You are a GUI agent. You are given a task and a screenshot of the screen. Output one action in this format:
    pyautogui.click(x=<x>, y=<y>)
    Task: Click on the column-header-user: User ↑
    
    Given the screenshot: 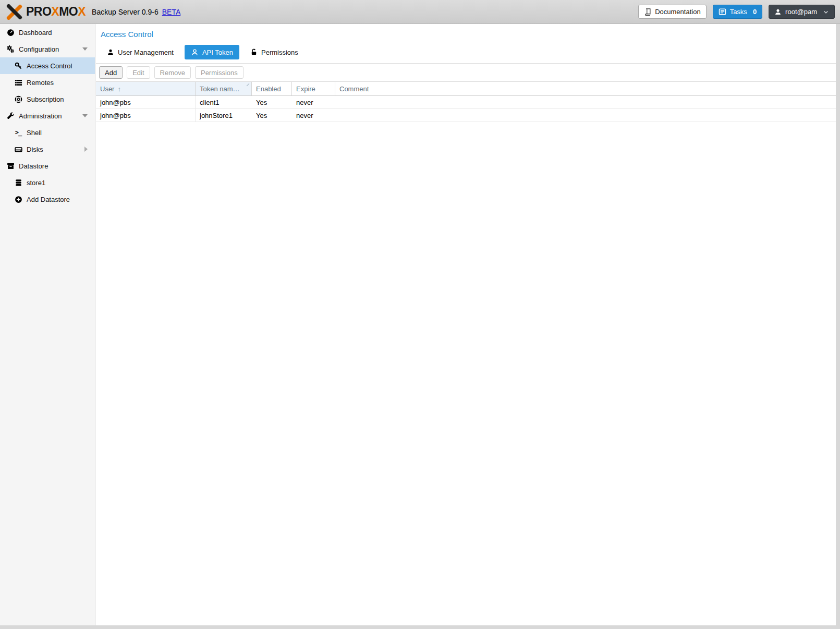 What is the action you would take?
    pyautogui.click(x=146, y=89)
    